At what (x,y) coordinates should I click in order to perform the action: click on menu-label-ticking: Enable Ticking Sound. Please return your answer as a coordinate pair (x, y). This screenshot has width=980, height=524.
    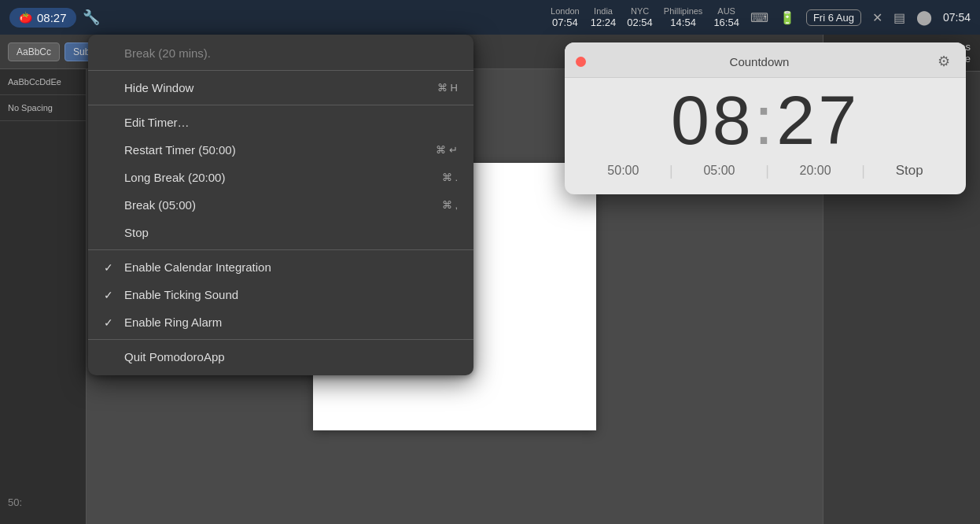
    Looking at the image, I should click on (181, 294).